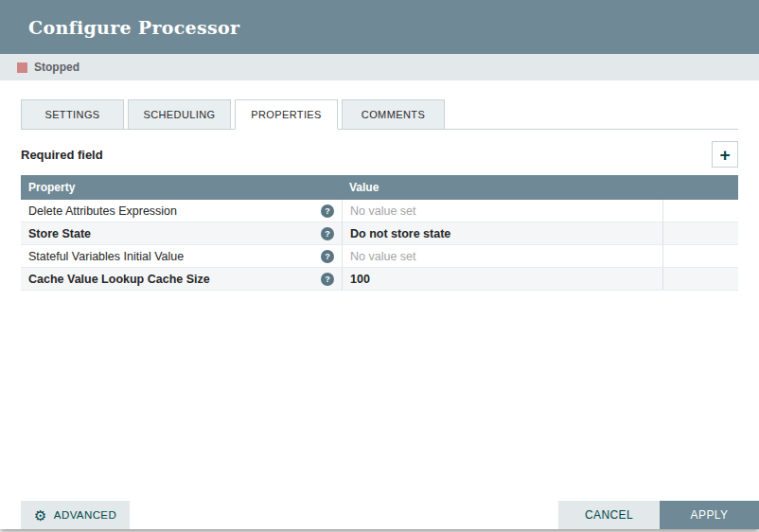 Image resolution: width=759 pixels, height=532 pixels. What do you see at coordinates (710, 515) in the screenshot?
I see `apply-button: APPLY` at bounding box center [710, 515].